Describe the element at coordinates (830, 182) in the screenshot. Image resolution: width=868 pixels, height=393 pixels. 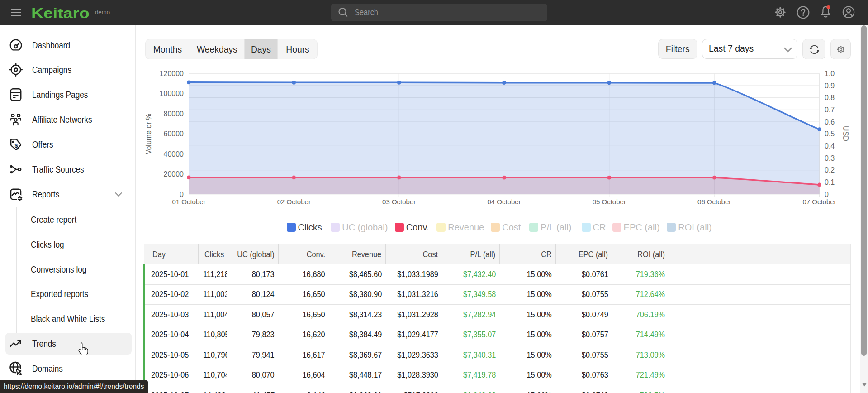
I see `svg-text: 0.1` at that location.